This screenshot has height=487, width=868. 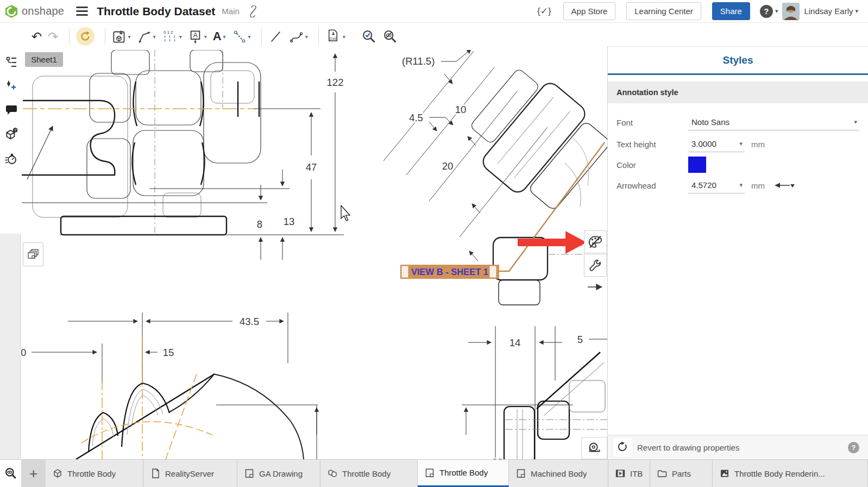 What do you see at coordinates (681, 473) in the screenshot?
I see `document-tab: Parts` at bounding box center [681, 473].